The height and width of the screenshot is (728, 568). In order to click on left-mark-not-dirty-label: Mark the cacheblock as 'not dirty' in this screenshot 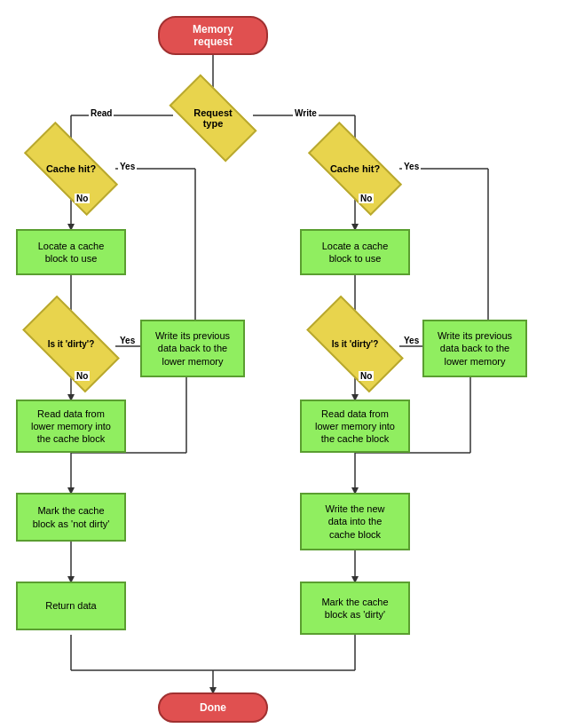, I will do `click(71, 517)`.